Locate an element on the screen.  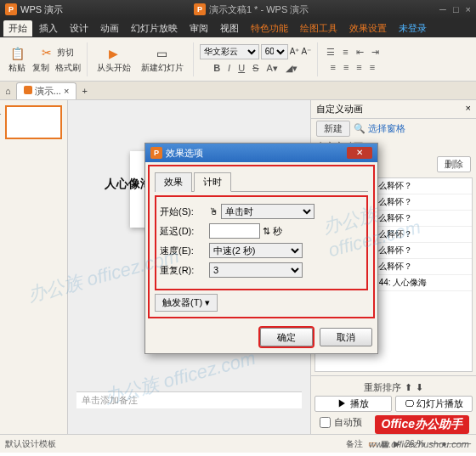
dialog-title: 效果选项 is located at coordinates (184, 153).